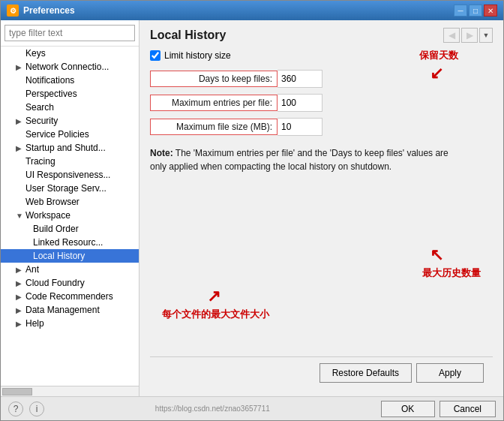 This screenshot has width=504, height=421. What do you see at coordinates (70, 188) in the screenshot?
I see `tree-item-user-storage: User Storage Serv...` at bounding box center [70, 188].